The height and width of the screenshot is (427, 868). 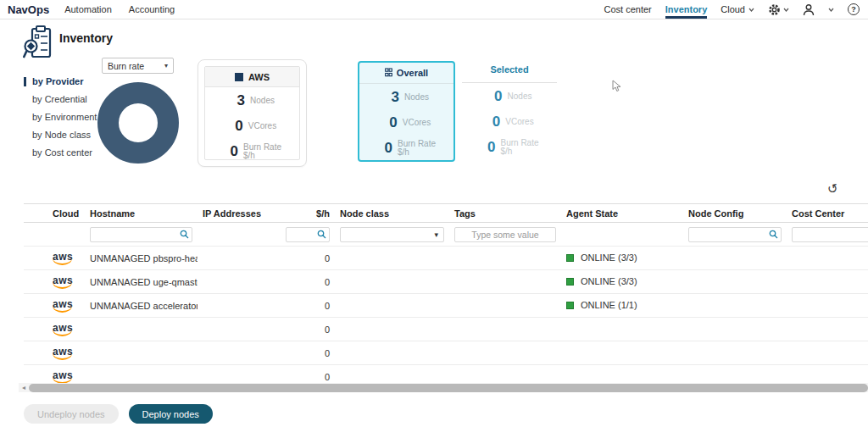 What do you see at coordinates (617, 86) in the screenshot?
I see `mouse-cursor-icon` at bounding box center [617, 86].